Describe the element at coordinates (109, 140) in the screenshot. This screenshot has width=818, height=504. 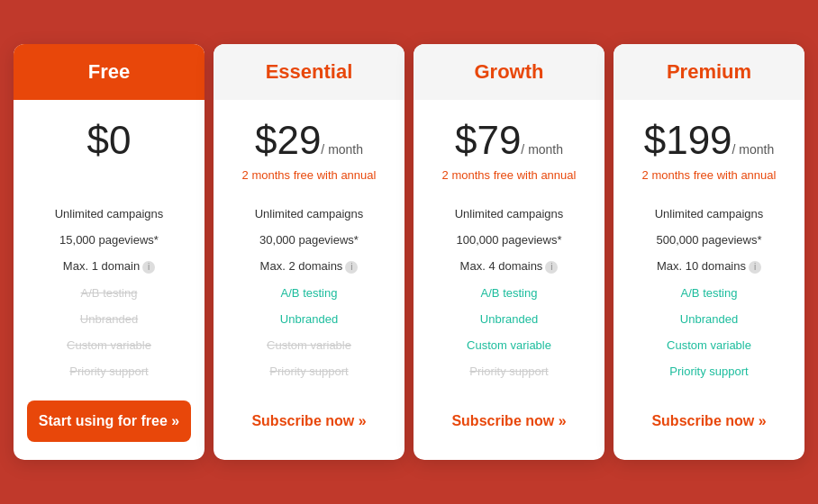
I see `price-row-free: $0` at that location.